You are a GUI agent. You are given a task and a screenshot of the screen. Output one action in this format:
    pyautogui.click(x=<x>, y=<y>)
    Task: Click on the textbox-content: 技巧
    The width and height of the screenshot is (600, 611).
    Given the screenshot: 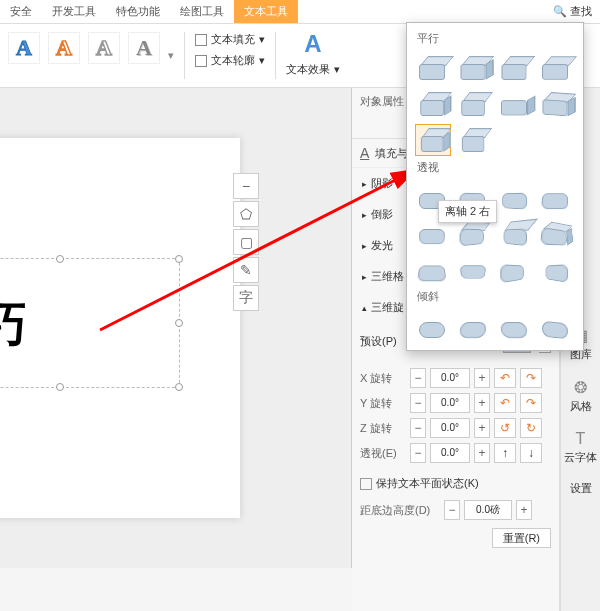 What is the action you would take?
    pyautogui.click(x=14, y=325)
    